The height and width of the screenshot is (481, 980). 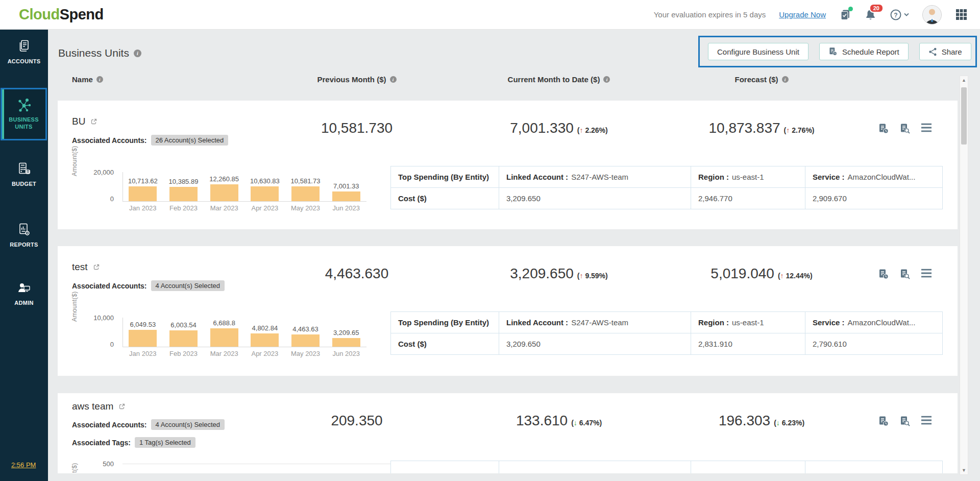 I want to click on bar-value-label: 7,001.33, so click(x=346, y=186).